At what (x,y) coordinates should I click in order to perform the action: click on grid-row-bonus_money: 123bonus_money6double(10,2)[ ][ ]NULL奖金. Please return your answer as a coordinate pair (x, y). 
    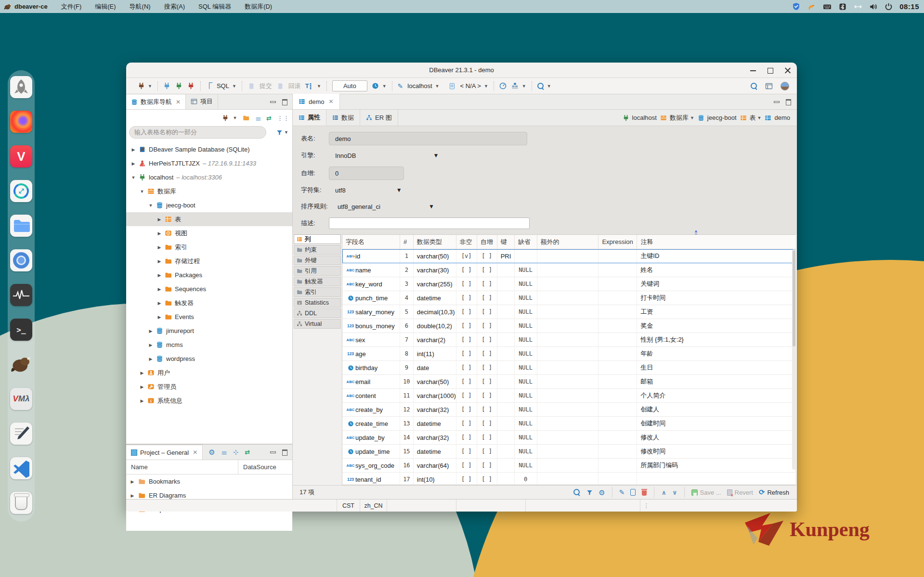
    Looking at the image, I should click on (569, 326).